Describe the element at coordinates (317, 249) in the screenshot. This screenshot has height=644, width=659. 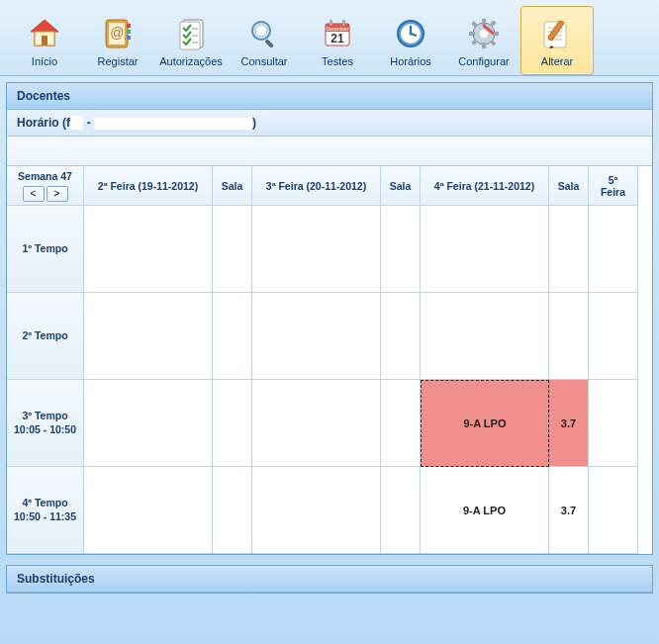
I see `cell-r1-tue` at that location.